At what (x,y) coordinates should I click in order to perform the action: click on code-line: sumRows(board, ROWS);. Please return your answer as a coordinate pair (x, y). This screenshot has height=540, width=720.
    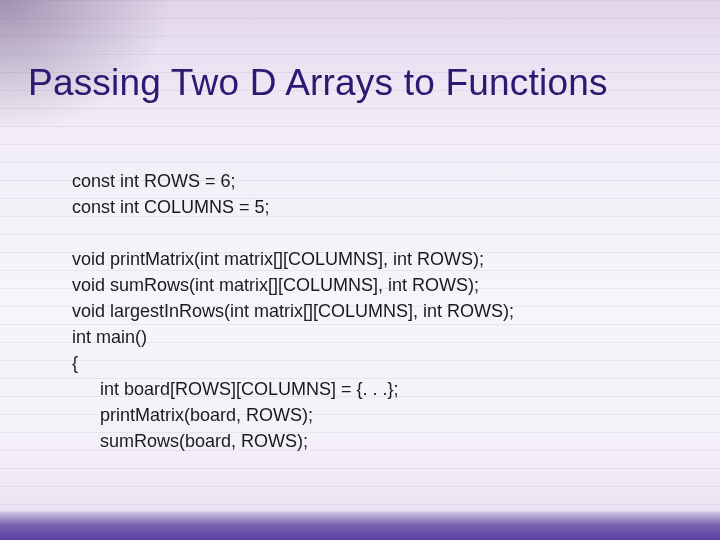
    Looking at the image, I should click on (376, 441).